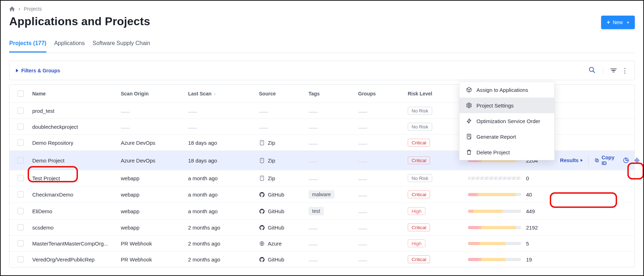  I want to click on table-row: scsdemowebapp2 months agoGitHubCritical2…, so click(322, 227).